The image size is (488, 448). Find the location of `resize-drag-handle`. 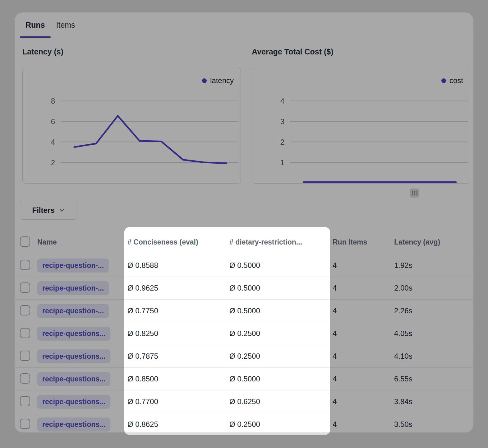

resize-drag-handle is located at coordinates (415, 193).